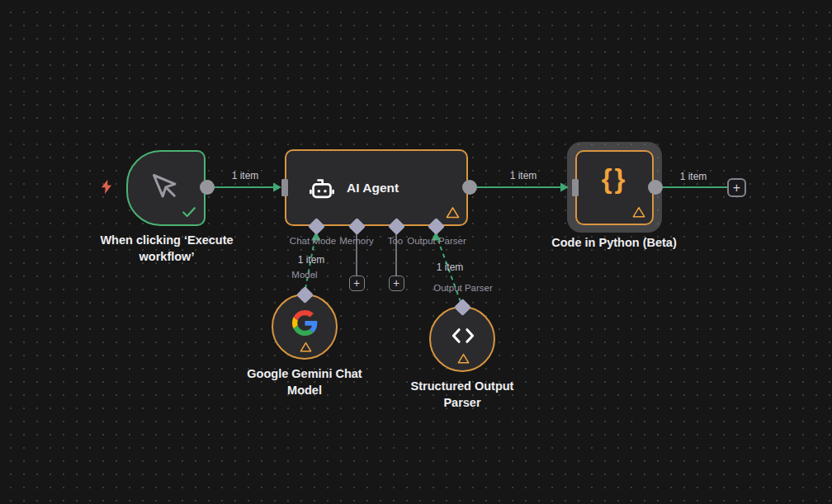  Describe the element at coordinates (373, 188) in the screenshot. I see `agent-node-title: AI Agent` at that location.